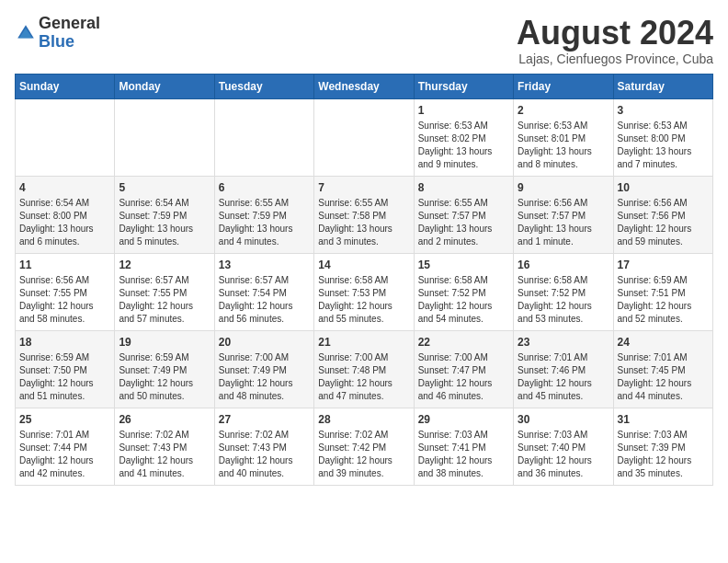 Image resolution: width=728 pixels, height=563 pixels. Describe the element at coordinates (463, 265) in the screenshot. I see `day-number: 15` at that location.